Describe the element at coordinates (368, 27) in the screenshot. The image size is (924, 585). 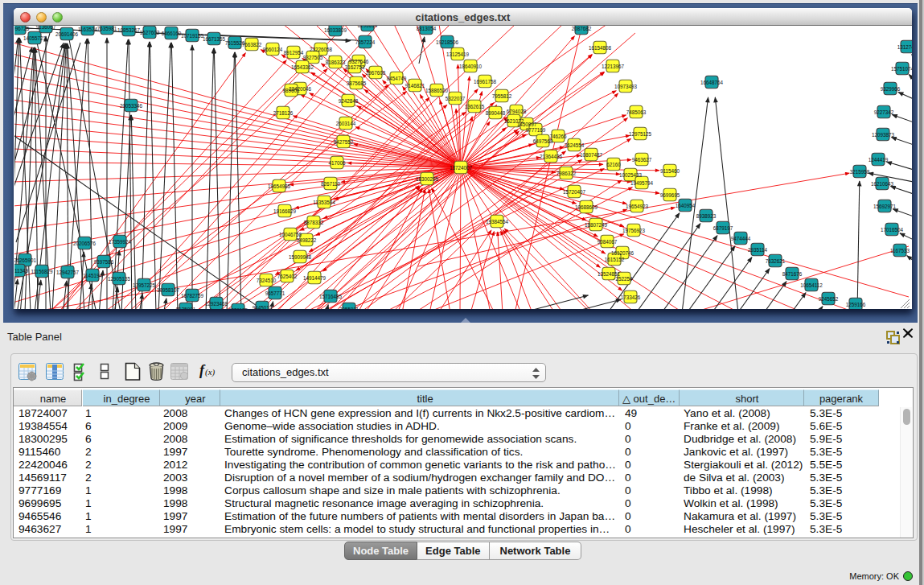
I see `svg-text: 8295614` at that location.